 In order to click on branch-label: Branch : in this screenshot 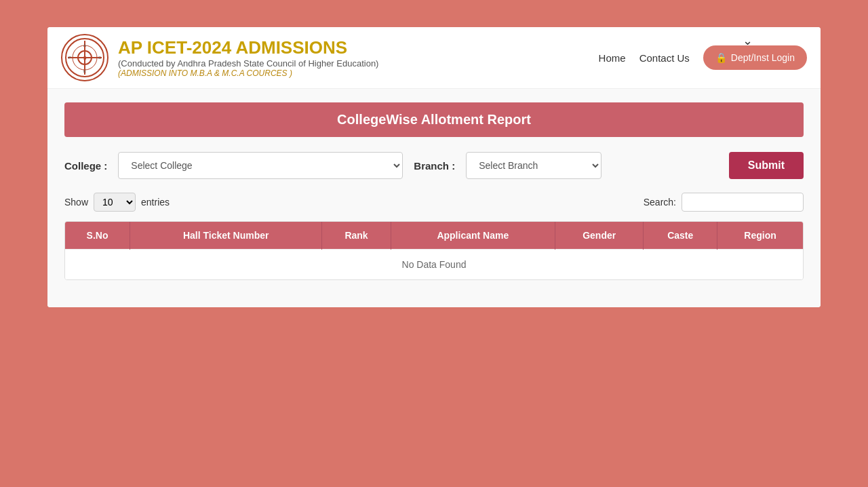, I will do `click(434, 165)`.